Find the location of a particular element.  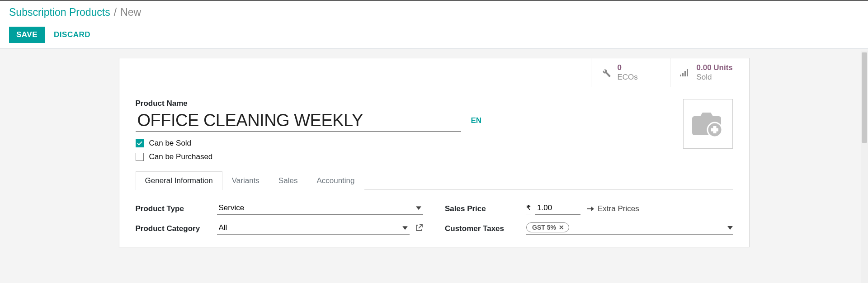

stat-sold: 0.00 Units Sold is located at coordinates (710, 72).